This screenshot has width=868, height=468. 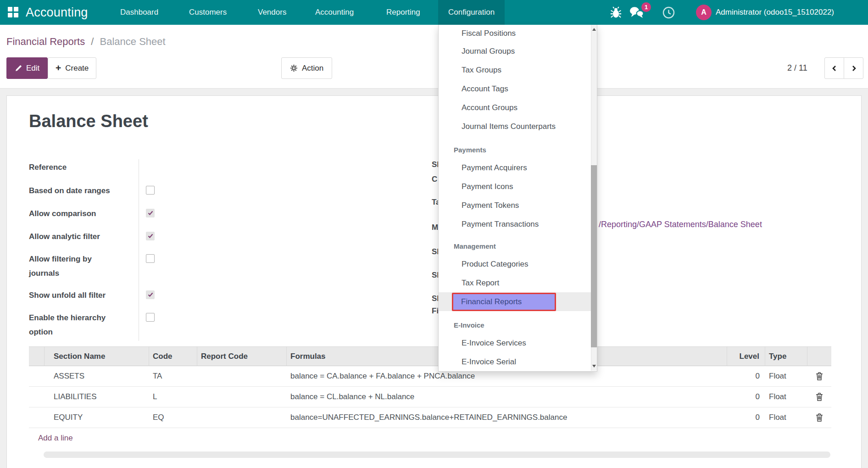 What do you see at coordinates (208, 12) in the screenshot?
I see `nav-item-customers: Customers` at bounding box center [208, 12].